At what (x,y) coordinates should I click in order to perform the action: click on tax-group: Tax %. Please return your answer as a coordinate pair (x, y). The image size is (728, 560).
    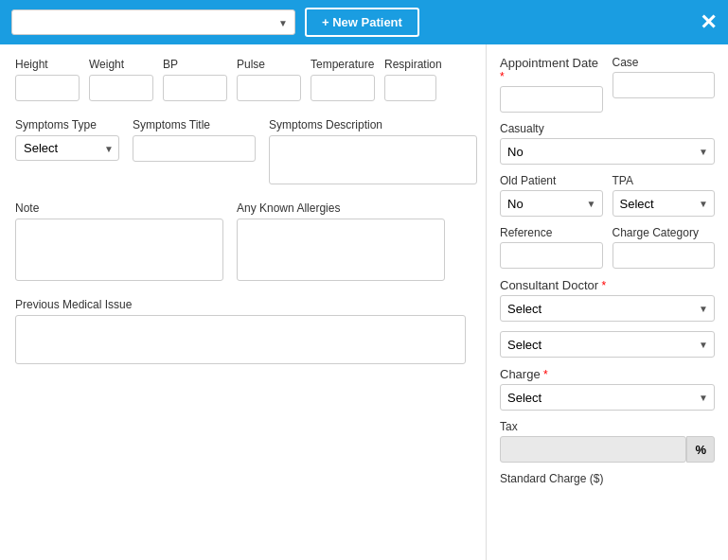
    Looking at the image, I should click on (608, 441).